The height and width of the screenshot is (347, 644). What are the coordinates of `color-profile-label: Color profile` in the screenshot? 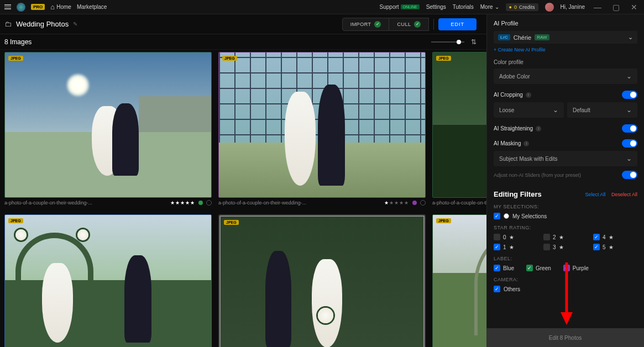 It's located at (566, 62).